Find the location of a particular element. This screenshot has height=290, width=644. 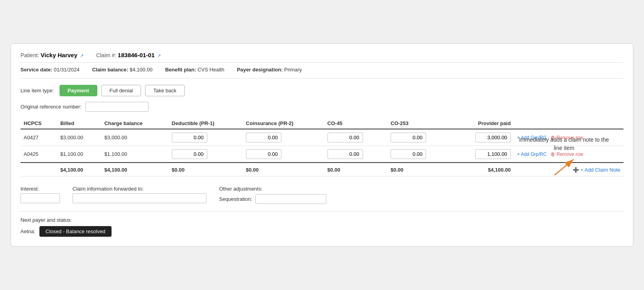

total-co45: $0.00 is located at coordinates (356, 170).